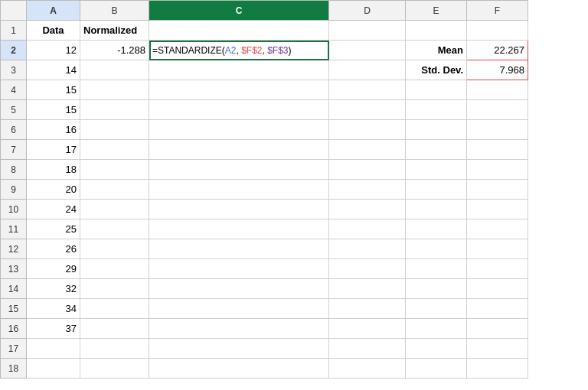 Image resolution: width=588 pixels, height=390 pixels. Describe the element at coordinates (239, 31) in the screenshot. I see `cell-c1` at that location.